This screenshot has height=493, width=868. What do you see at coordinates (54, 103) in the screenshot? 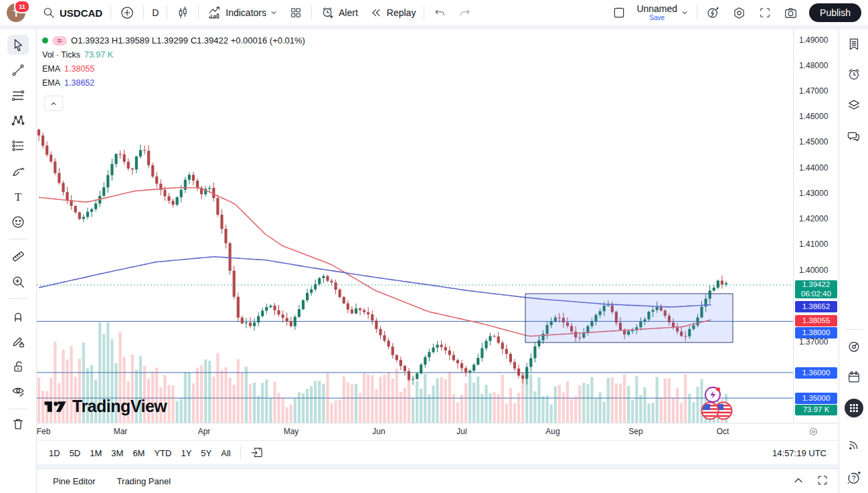
I see `legend-collapse-button` at bounding box center [54, 103].